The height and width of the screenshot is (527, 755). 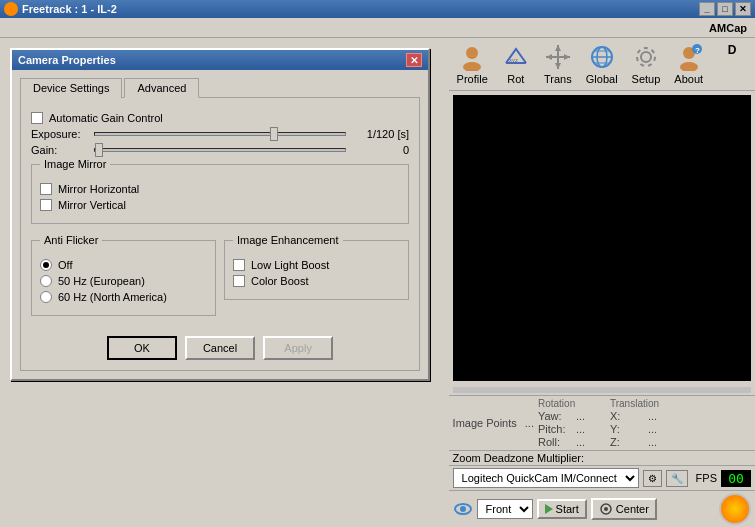 What do you see at coordinates (485, 423) in the screenshot?
I see `image-points-label: Image Points` at bounding box center [485, 423].